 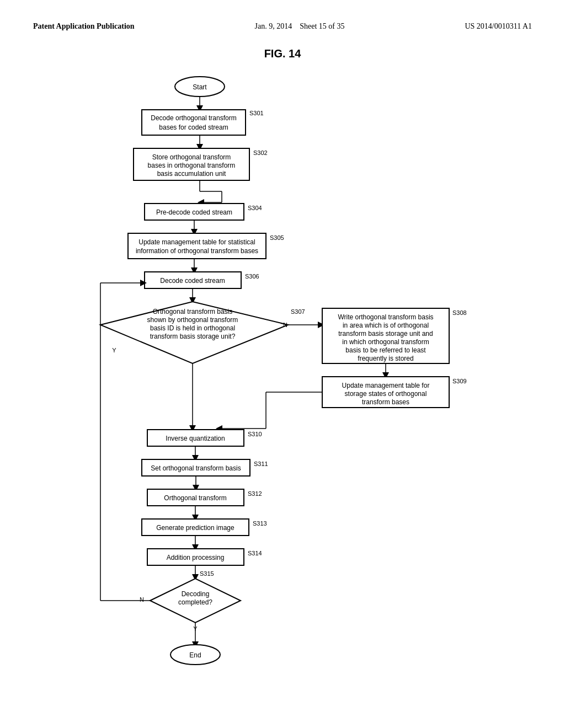 I want to click on s307-text-line3: basis ID is held in orthogonal, so click(x=193, y=328).